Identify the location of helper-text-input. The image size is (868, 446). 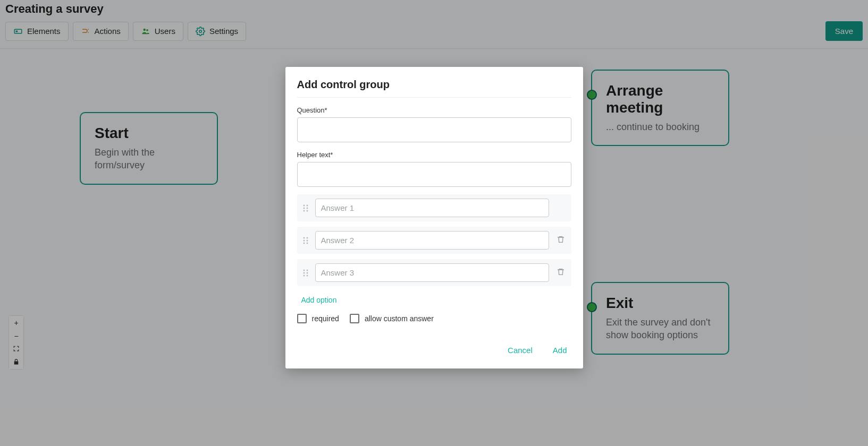
(434, 174).